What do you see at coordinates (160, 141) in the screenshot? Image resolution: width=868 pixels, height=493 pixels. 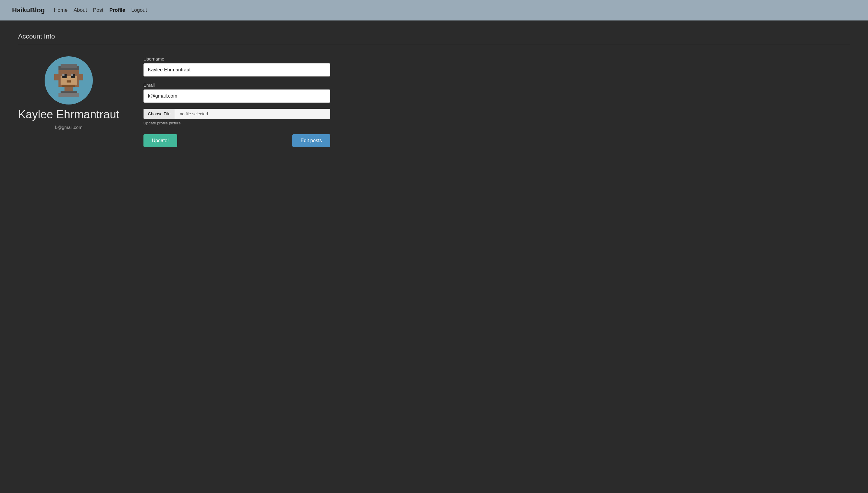 I see `update-button: Update!` at bounding box center [160, 141].